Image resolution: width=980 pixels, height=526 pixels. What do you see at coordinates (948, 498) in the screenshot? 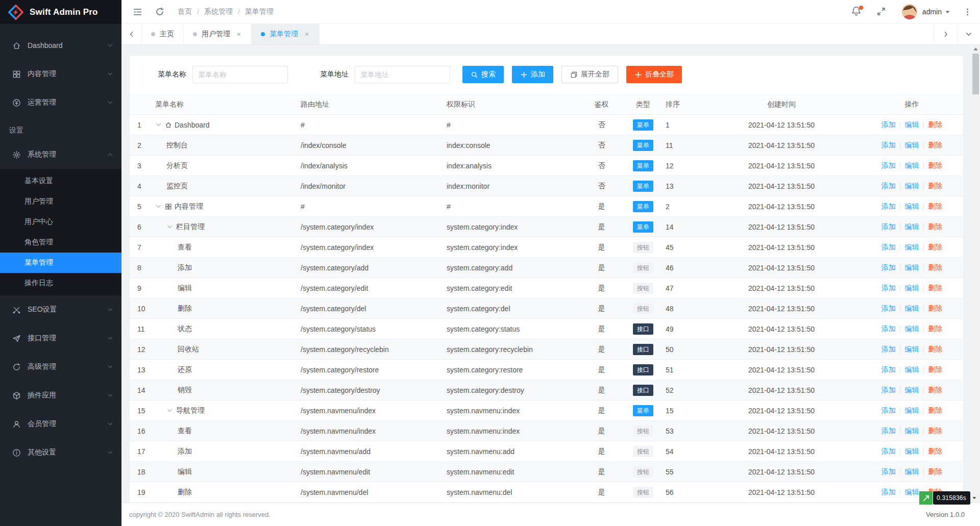
I see `page-speed-badge: 0.315836s` at bounding box center [948, 498].